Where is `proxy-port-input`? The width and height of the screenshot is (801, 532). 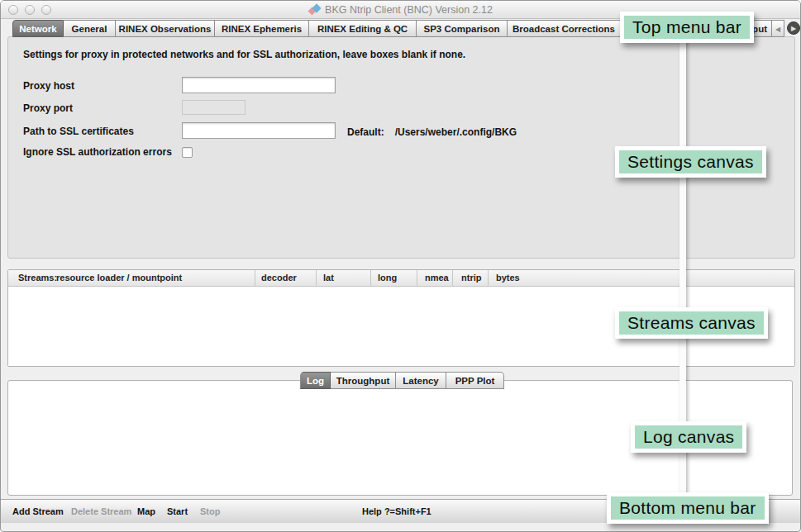 proxy-port-input is located at coordinates (213, 107).